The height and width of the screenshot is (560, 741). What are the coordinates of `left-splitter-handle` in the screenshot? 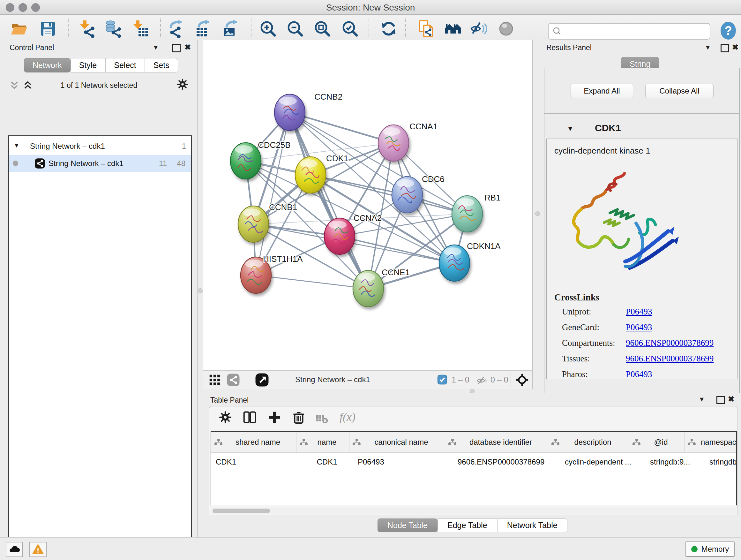 It's located at (200, 291).